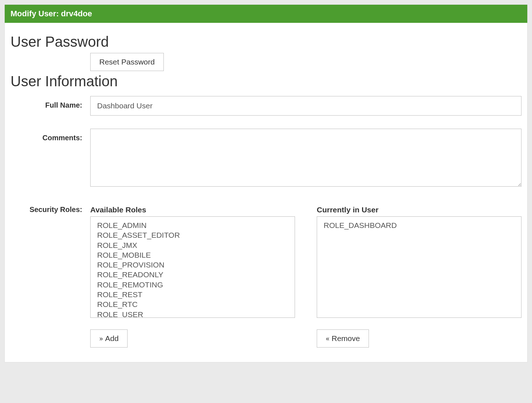 Image resolution: width=532 pixels, height=403 pixels. What do you see at coordinates (127, 62) in the screenshot?
I see `reset-password-button: Reset Password` at bounding box center [127, 62].